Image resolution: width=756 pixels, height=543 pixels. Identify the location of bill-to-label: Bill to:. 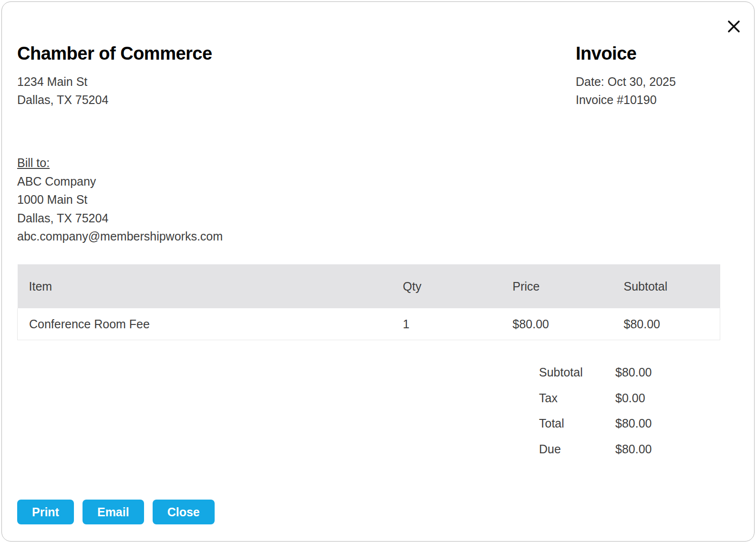
(120, 163).